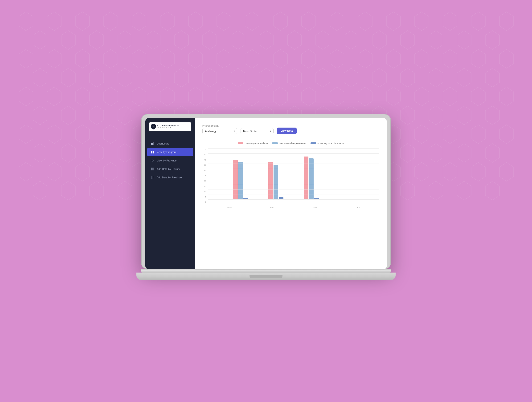 This screenshot has height=402, width=532. What do you see at coordinates (168, 169) in the screenshot?
I see `sidebar-item-add-data-county-label: Add Data by County` at bounding box center [168, 169].